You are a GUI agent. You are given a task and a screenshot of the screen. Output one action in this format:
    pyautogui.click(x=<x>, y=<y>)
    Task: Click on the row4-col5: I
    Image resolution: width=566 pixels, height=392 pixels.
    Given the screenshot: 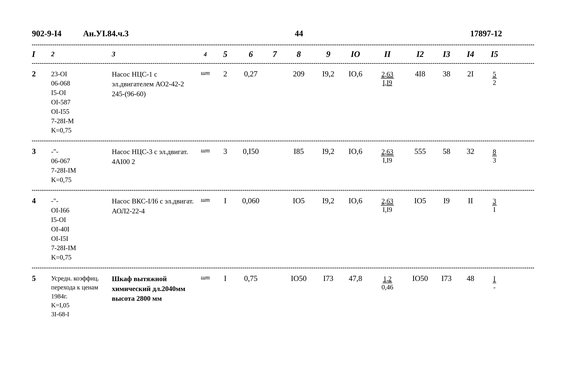 What is the action you would take?
    pyautogui.click(x=225, y=201)
    